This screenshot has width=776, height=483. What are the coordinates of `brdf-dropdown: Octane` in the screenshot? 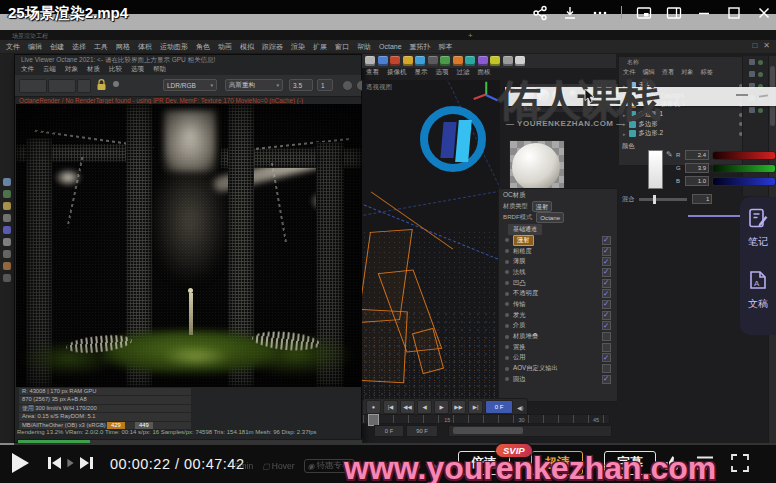 It's located at (550, 218).